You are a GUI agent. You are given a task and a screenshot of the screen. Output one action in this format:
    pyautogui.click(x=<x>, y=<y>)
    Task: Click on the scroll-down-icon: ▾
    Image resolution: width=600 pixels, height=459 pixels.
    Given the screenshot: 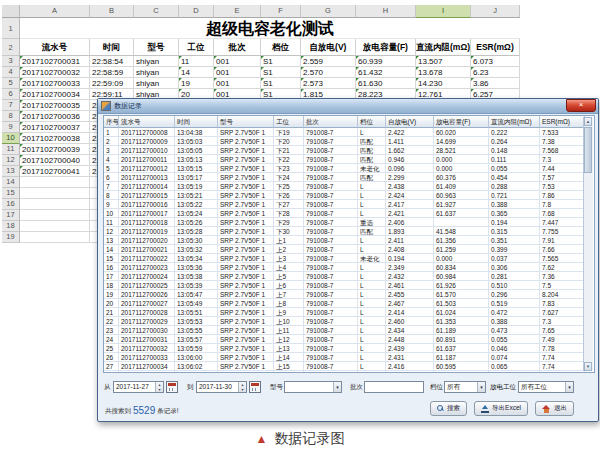 What is the action you would take?
    pyautogui.click(x=588, y=366)
    